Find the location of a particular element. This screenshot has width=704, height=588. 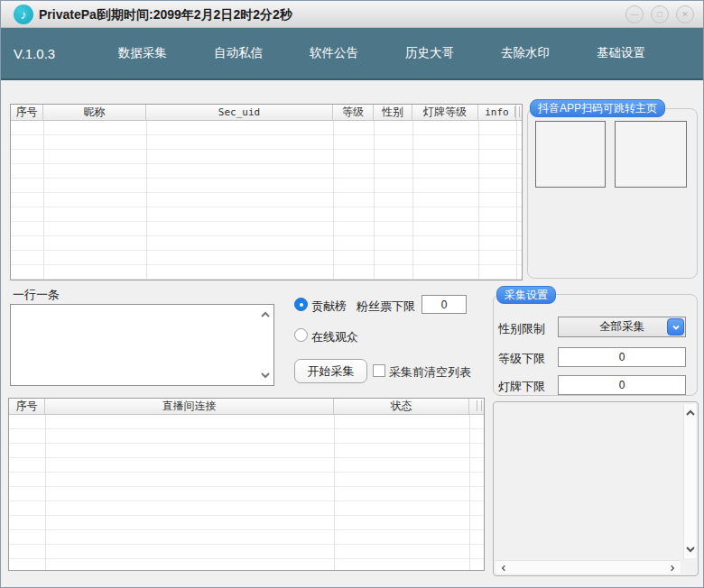

vertical-scrollbar is located at coordinates (690, 482).